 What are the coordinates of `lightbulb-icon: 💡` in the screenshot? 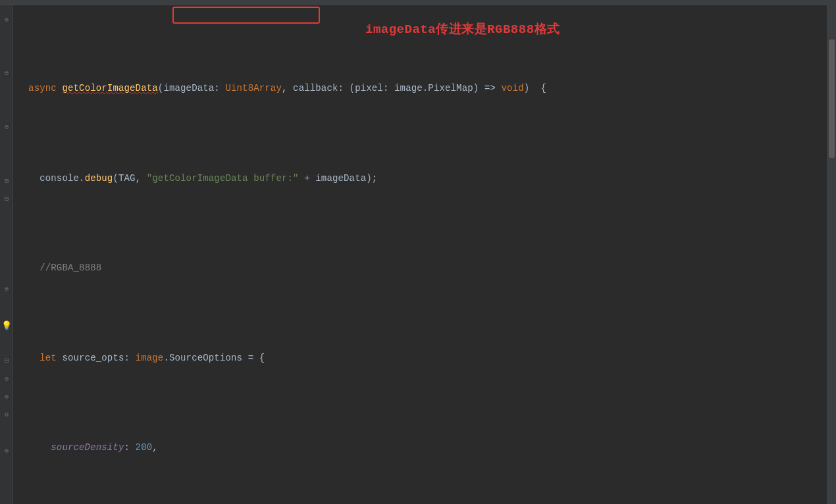 It's located at (7, 326).